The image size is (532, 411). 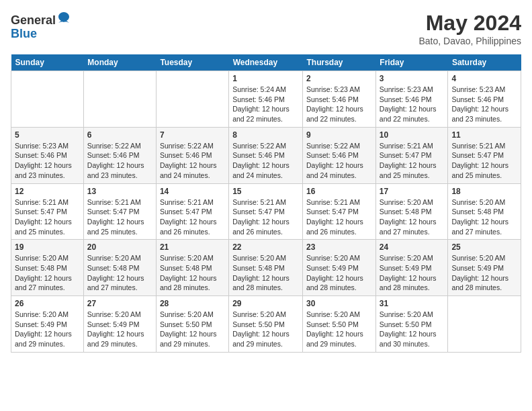 What do you see at coordinates (192, 247) in the screenshot?
I see `day-number: 21` at bounding box center [192, 247].